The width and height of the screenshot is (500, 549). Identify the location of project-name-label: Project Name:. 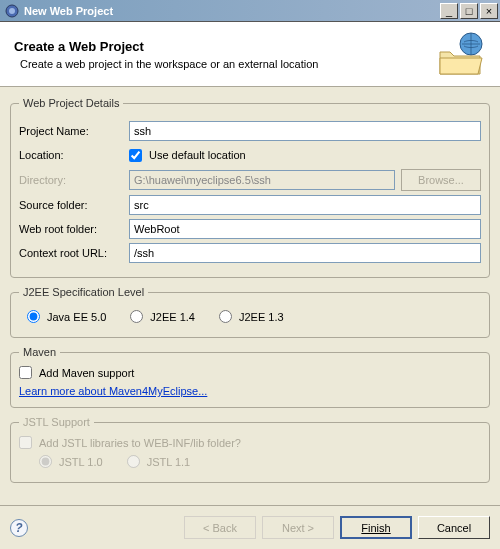
(74, 131).